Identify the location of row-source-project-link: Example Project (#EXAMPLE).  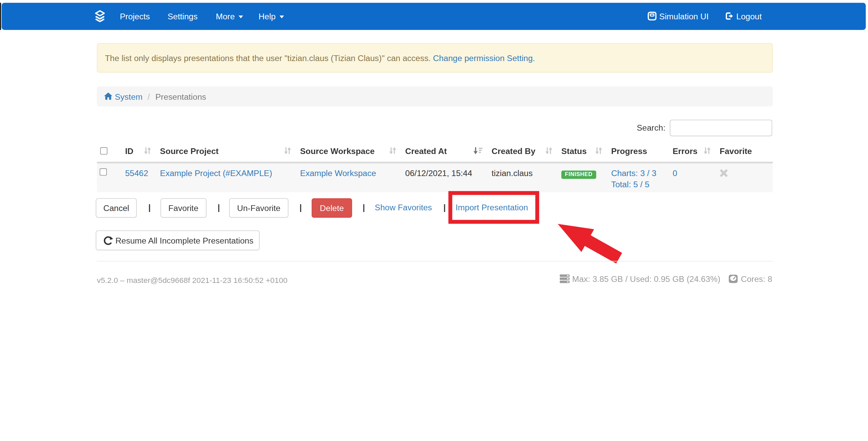
(216, 173).